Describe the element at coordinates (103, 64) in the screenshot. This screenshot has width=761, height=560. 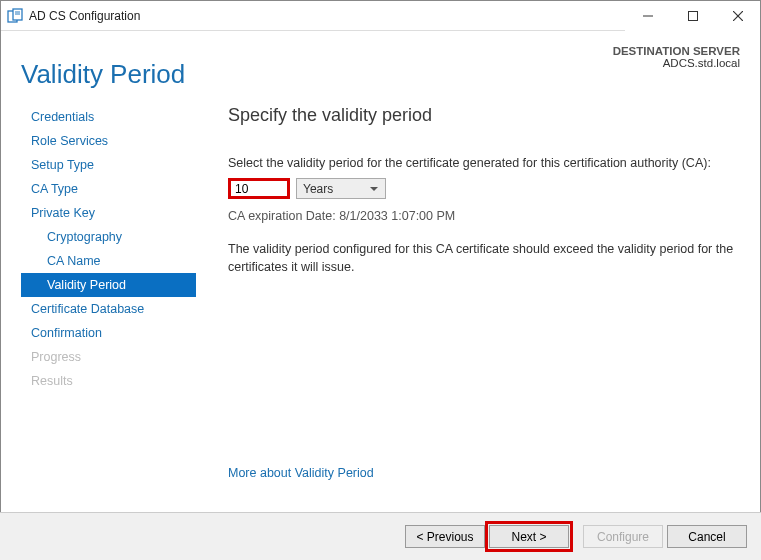
I see `page-title: Validity Period` at that location.